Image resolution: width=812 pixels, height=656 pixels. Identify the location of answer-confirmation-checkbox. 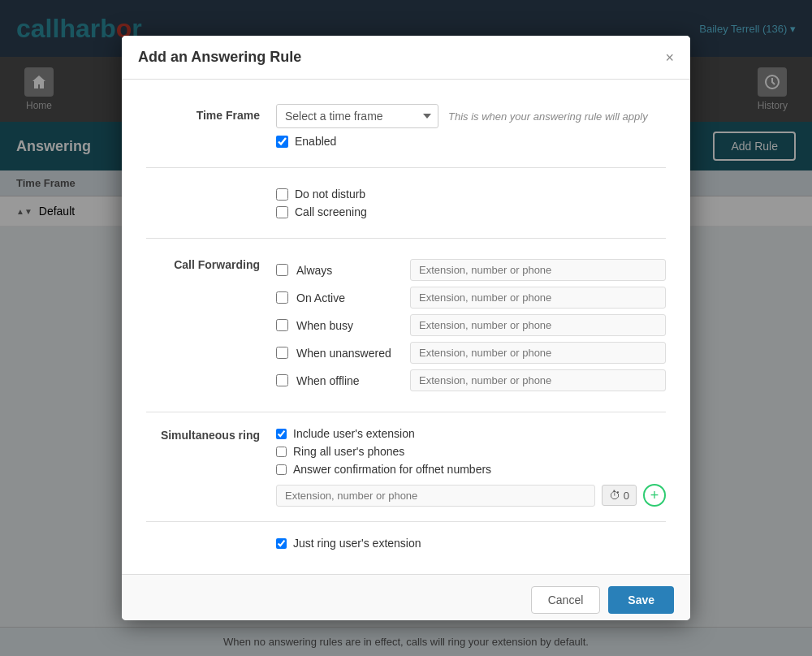
(281, 469).